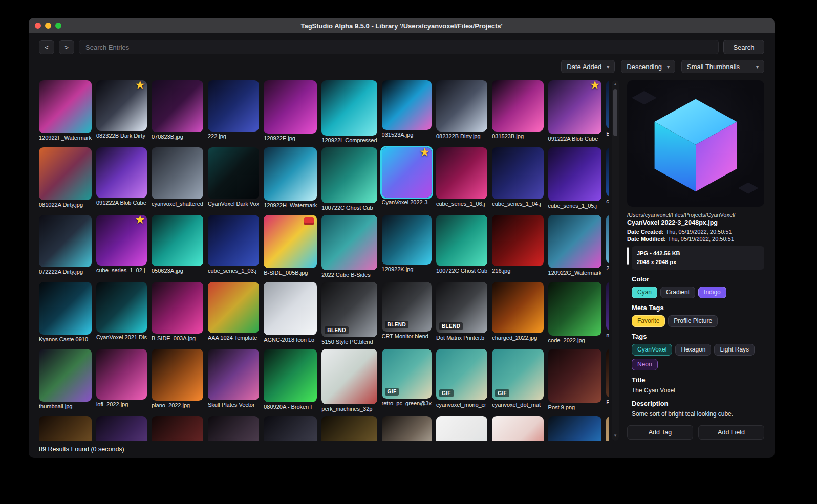 This screenshot has height=504, width=817. What do you see at coordinates (462, 313) in the screenshot?
I see `grid-item: BLENDDot Matrix Printer.b` at bounding box center [462, 313].